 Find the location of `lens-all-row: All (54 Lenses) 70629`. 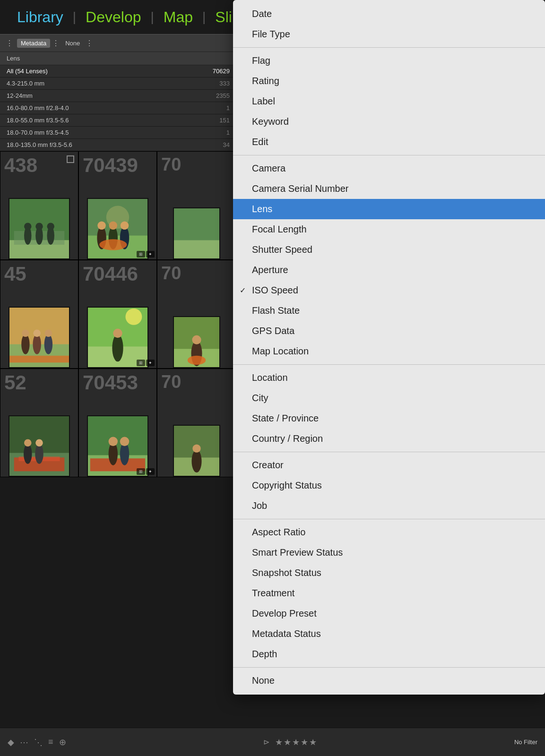

lens-all-row: All (54 Lenses) 70629 is located at coordinates (118, 71).